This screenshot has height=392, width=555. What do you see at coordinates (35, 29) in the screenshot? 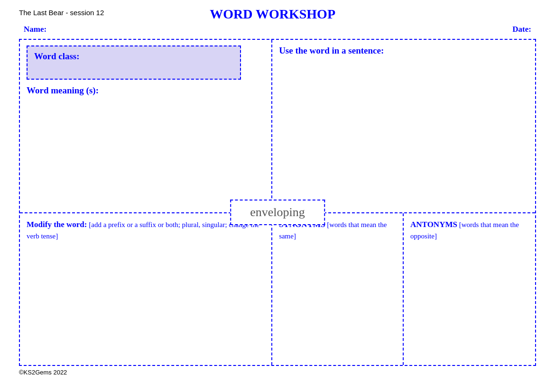
I see `name-label: Name:` at bounding box center [35, 29].